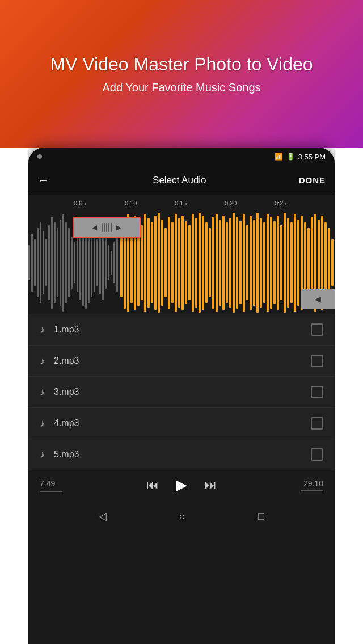 The image size is (363, 644). What do you see at coordinates (182, 157) in the screenshot?
I see `status-bar: 📶 🔋 3:55 PM` at bounding box center [182, 157].